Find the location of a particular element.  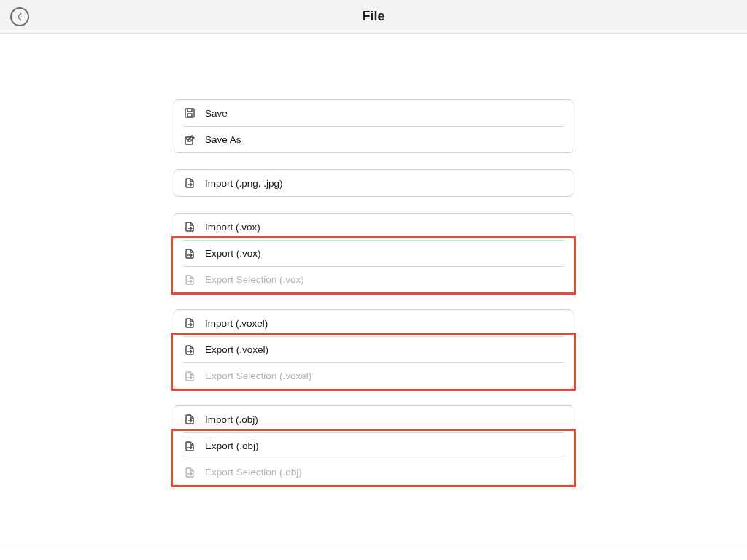

obj-group: Import (.obj)Export (.obj)Export Selecti… is located at coordinates (374, 446).